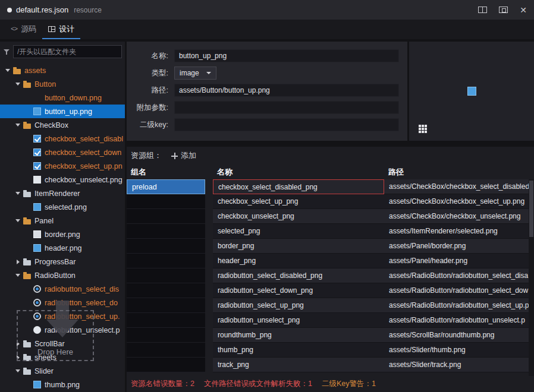 The width and height of the screenshot is (534, 392). I want to click on resource-path-cell: assets/Slider/thumb.png, so click(457, 350).